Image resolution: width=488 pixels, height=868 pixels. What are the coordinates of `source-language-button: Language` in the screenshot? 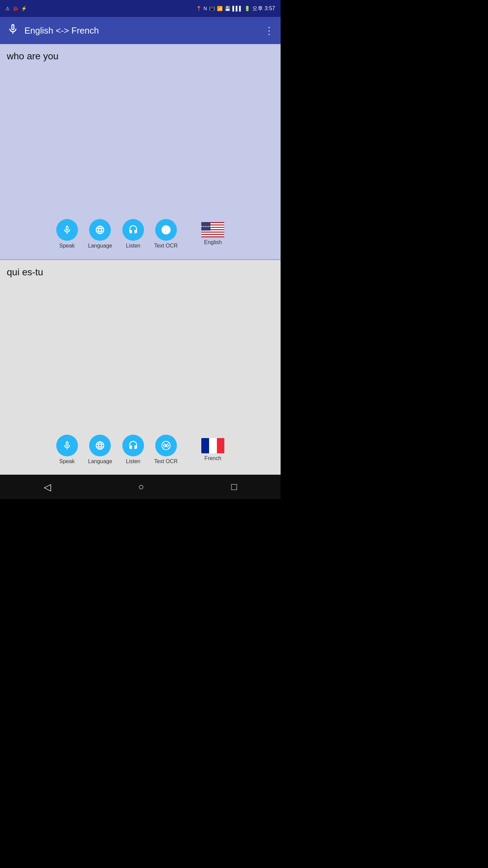 It's located at (100, 234).